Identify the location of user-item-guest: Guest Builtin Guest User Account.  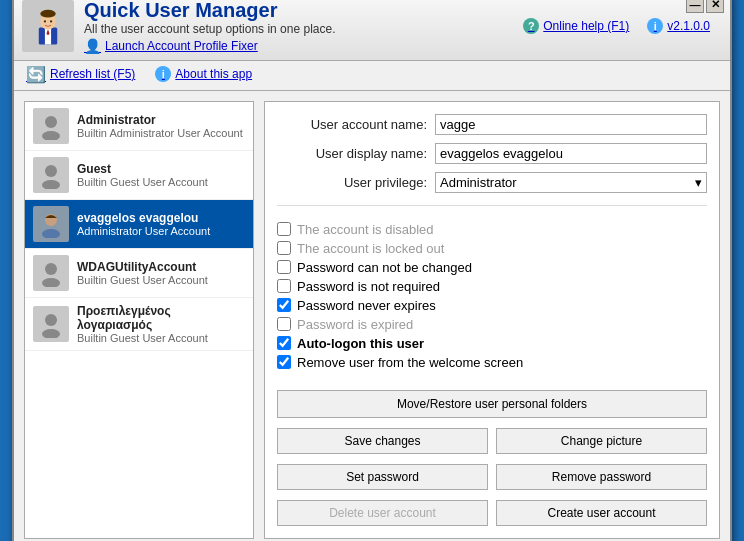
(139, 176).